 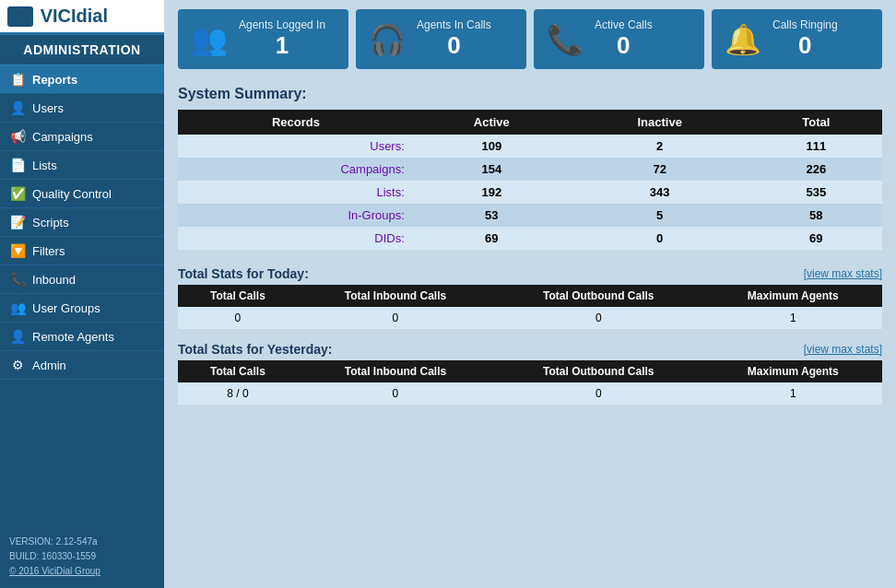 What do you see at coordinates (796, 39) in the screenshot?
I see `stat-card-calls-ringing: 🔔 Calls Ringing 0` at bounding box center [796, 39].